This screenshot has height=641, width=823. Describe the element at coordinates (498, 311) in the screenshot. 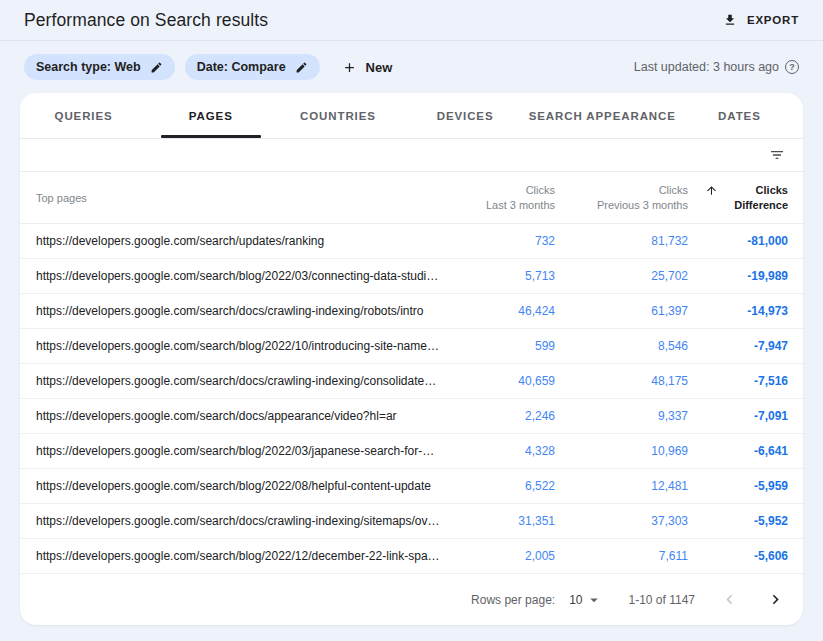

I see `clicks-last-value: 46,424` at that location.